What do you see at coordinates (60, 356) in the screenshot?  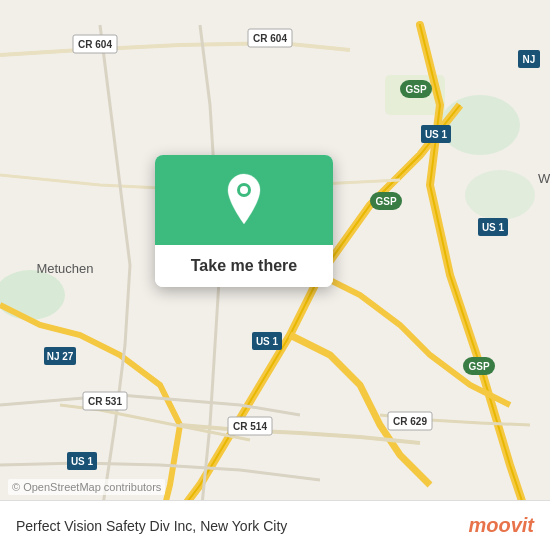 I see `svg-text: NJ 27` at bounding box center [60, 356].